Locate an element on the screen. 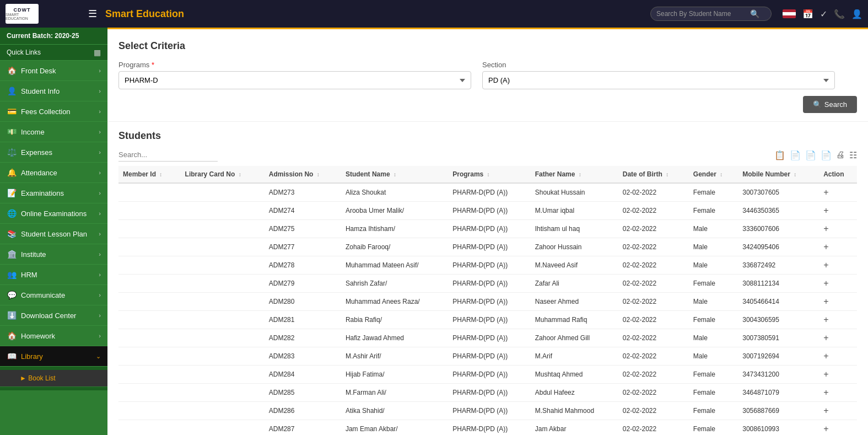 The width and height of the screenshot is (868, 435). hamburger-icon: ☰ is located at coordinates (93, 14).